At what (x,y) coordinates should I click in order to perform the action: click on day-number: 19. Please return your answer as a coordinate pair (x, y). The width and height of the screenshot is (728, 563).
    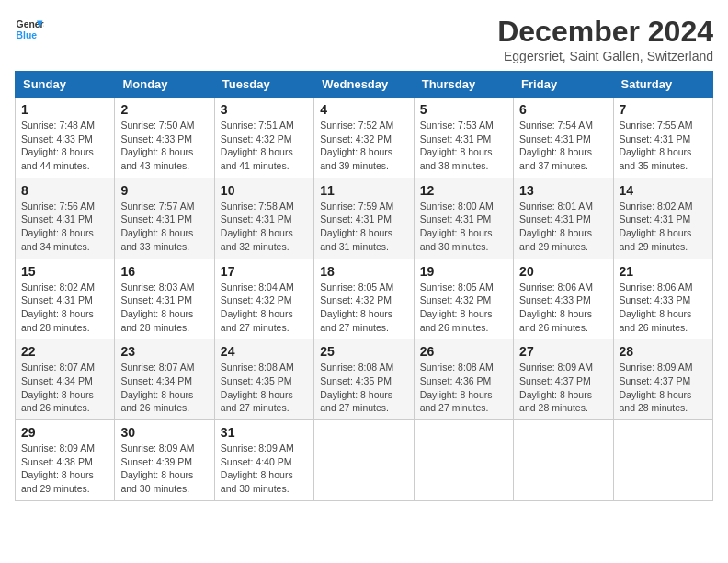
    Looking at the image, I should click on (463, 271).